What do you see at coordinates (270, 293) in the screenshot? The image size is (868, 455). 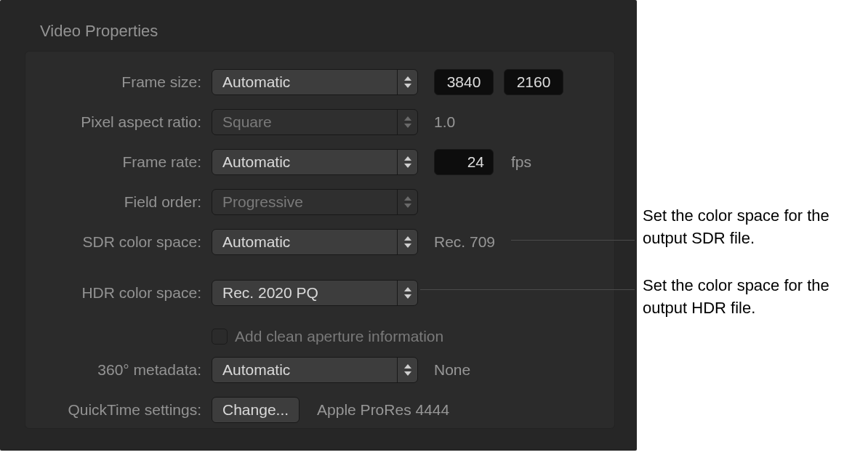 I see `hdr-color-space-popup-value: Rec. 2020 PQ` at bounding box center [270, 293].